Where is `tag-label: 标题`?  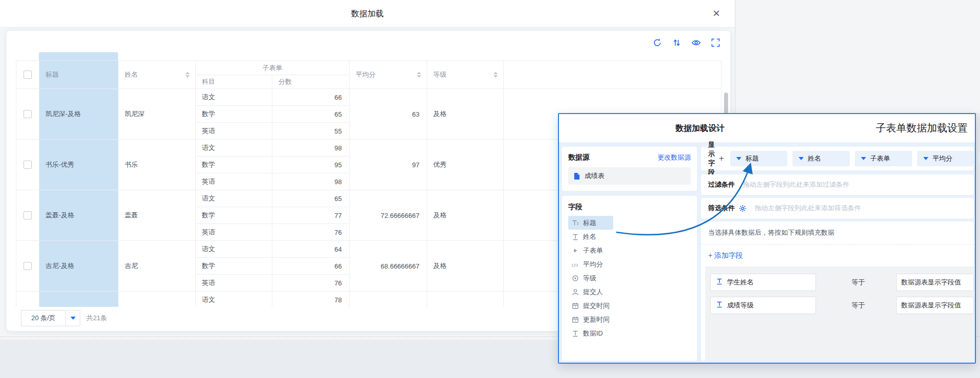 tag-label: 标题 is located at coordinates (752, 159).